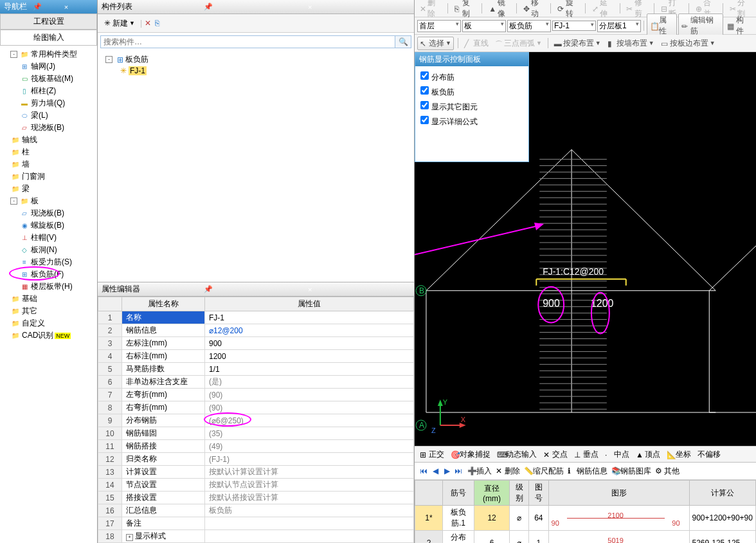 Image resolution: width=756 pixels, height=543 pixels. Describe the element at coordinates (648, 454) in the screenshot. I see `status-item: ▲顶点` at that location.